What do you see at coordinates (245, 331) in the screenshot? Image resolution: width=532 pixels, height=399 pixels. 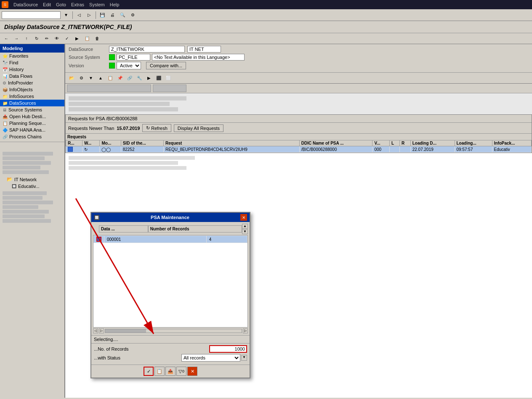 I see `hscroll-end: ▷` at bounding box center [245, 331].